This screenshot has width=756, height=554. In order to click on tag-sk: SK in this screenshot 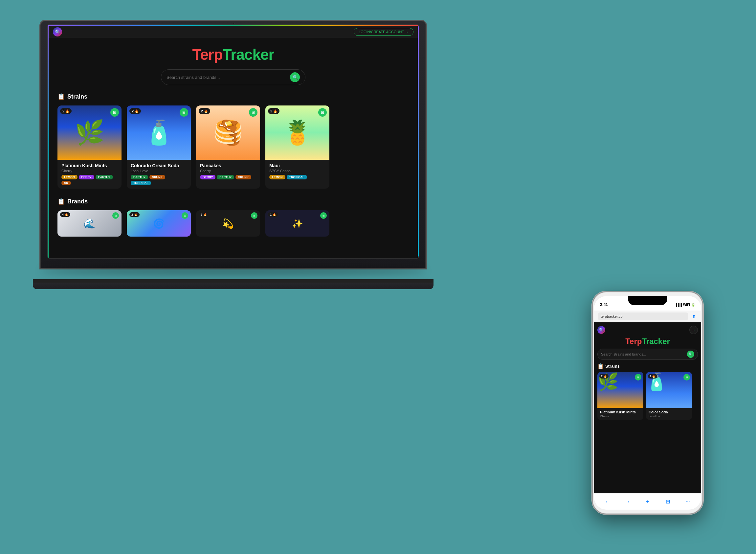, I will do `click(66, 183)`.